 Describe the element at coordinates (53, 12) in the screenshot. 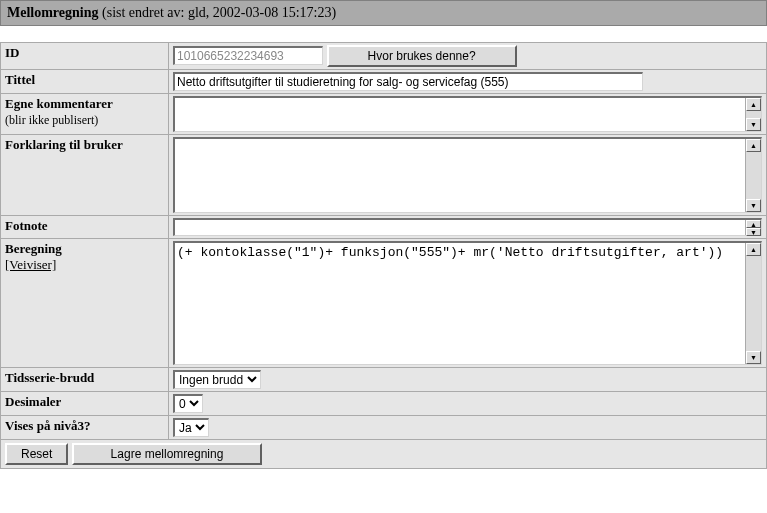

I see `header-title: Mellomregning` at that location.